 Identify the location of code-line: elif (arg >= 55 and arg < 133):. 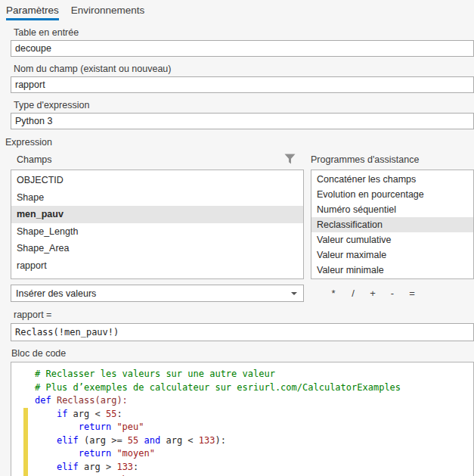
(242, 441).